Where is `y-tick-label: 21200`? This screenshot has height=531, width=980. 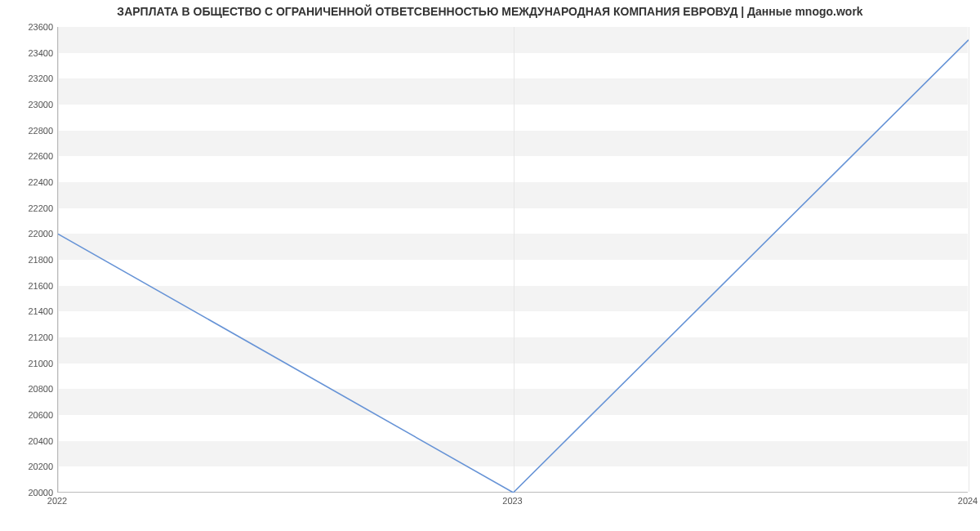 y-tick-label: 21200 is located at coordinates (29, 337).